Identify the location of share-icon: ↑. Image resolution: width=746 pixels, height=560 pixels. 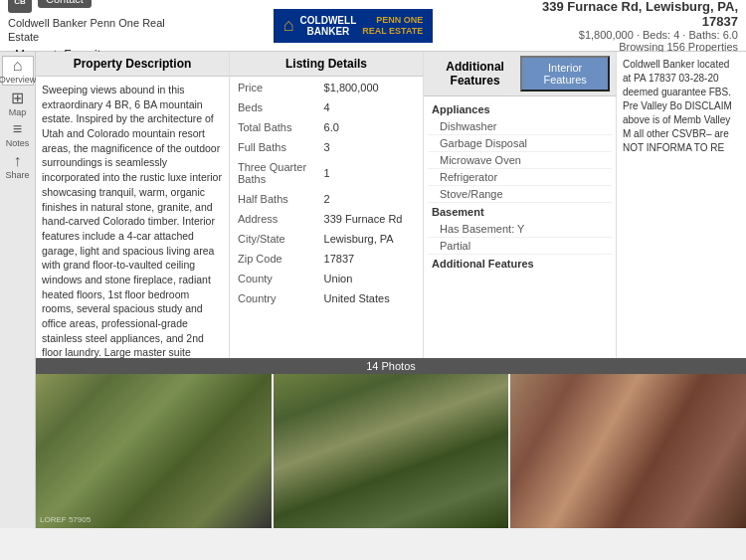
(18, 161).